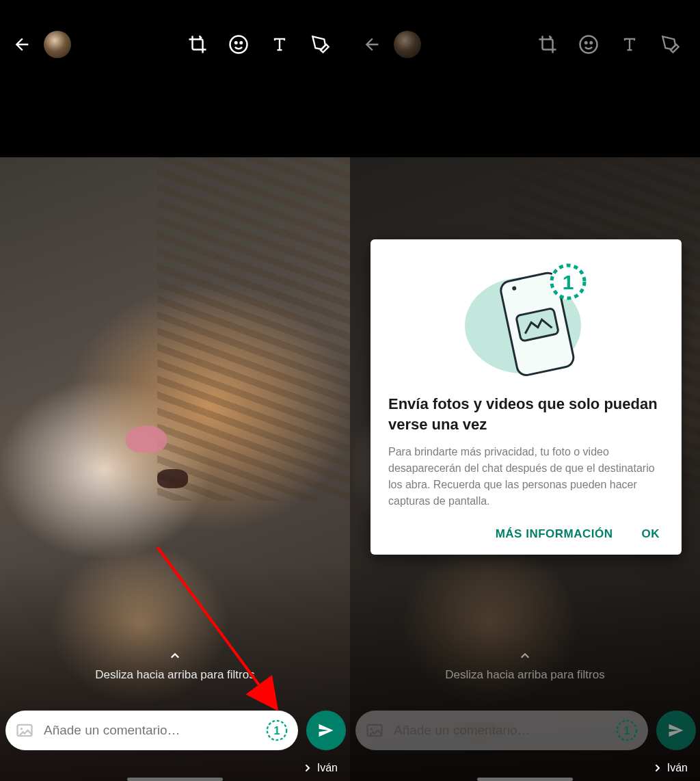 The image size is (700, 781). What do you see at coordinates (554, 534) in the screenshot?
I see `more-info-button: MÁS INFORMACIÓN` at bounding box center [554, 534].